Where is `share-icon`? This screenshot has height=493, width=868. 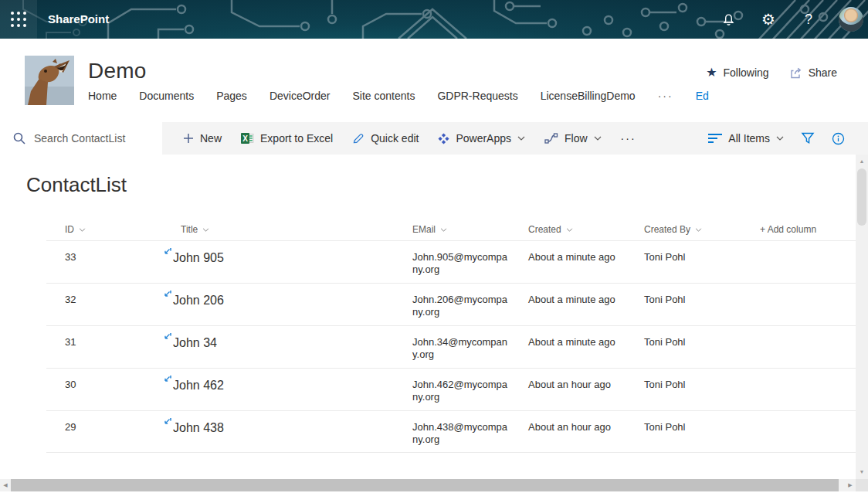 share-icon is located at coordinates (795, 73).